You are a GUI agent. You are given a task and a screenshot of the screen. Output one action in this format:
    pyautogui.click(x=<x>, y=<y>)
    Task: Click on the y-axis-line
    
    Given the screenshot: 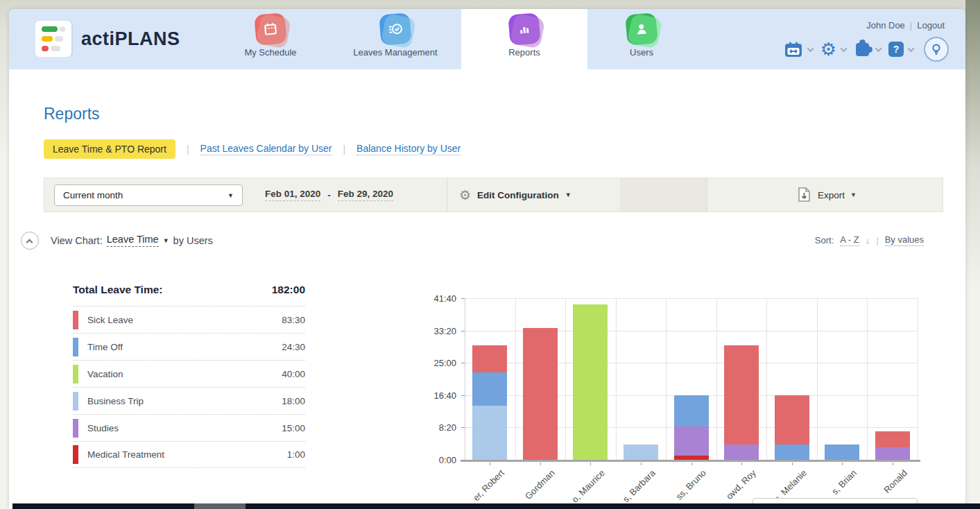 What is the action you would take?
    pyautogui.click(x=465, y=379)
    